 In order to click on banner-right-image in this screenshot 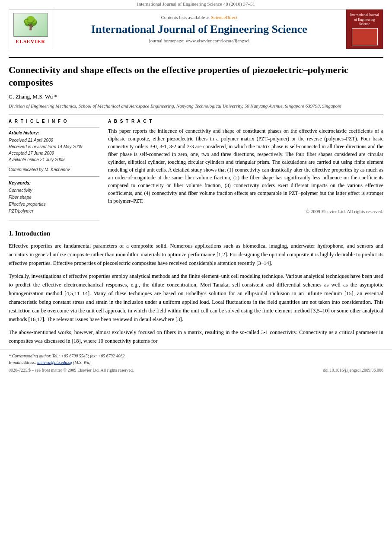, I will do `click(365, 37)`.